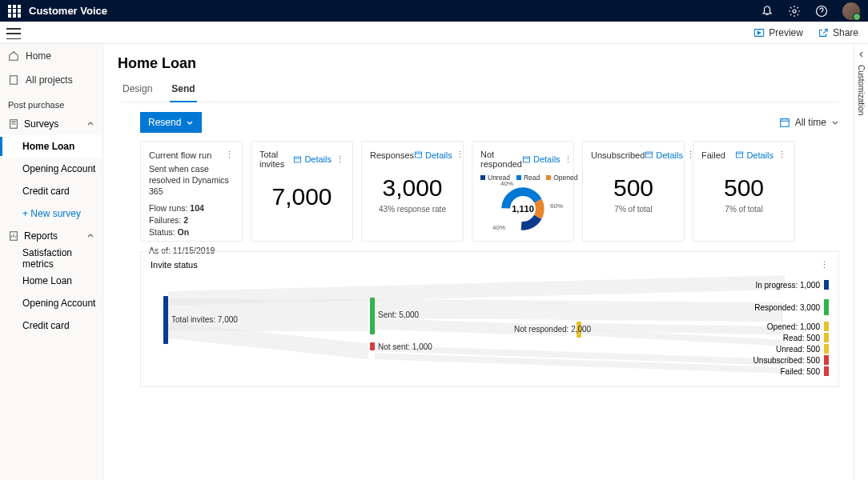 The width and height of the screenshot is (868, 480). What do you see at coordinates (412, 188) in the screenshot?
I see `responses-value: 3,000` at bounding box center [412, 188].